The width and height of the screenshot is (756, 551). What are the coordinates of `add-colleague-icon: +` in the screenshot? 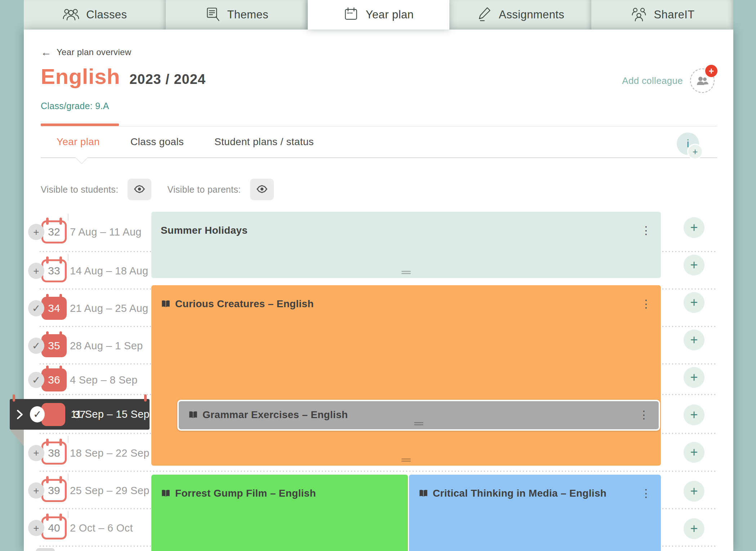 It's located at (702, 81).